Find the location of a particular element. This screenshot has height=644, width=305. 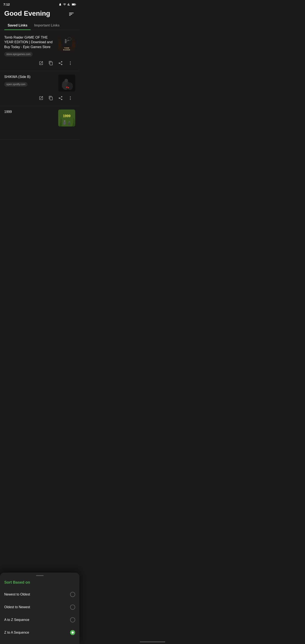

link-card-1999: 1999 1999 is located at coordinates (40, 123).